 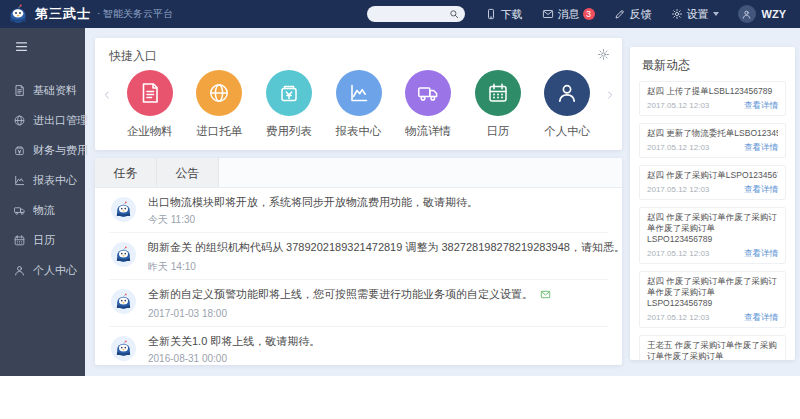 What do you see at coordinates (358, 102) in the screenshot?
I see `quick-entry-carousel: 企业物料 进口托单 费用列表` at bounding box center [358, 102].